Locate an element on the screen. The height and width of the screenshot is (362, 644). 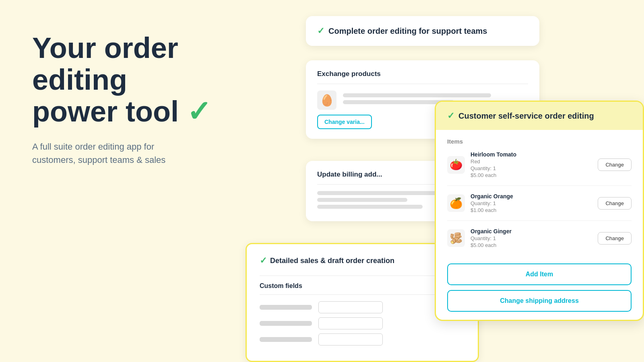
orange-info: Organic Orange Quantity: 1 $1.00 each is located at coordinates (531, 203).